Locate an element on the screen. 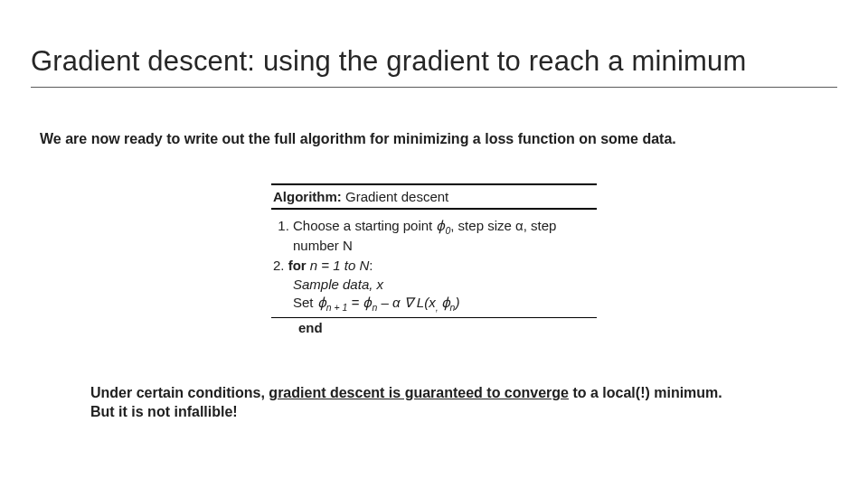 The height and width of the screenshot is (488, 868). note-line-2: But it is not infallible! is located at coordinates (464, 412).